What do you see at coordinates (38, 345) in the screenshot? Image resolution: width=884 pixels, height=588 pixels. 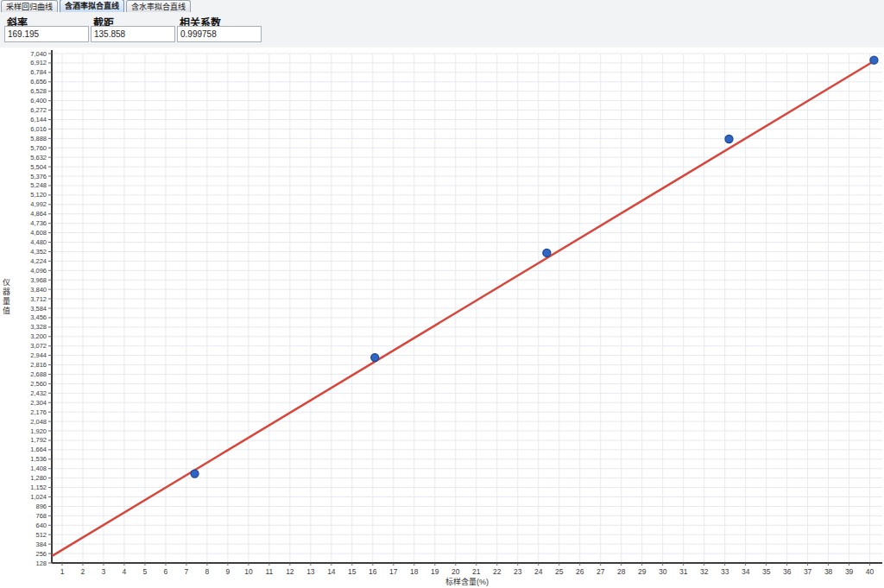 I see `y-tick-label: 3,072` at bounding box center [38, 345].